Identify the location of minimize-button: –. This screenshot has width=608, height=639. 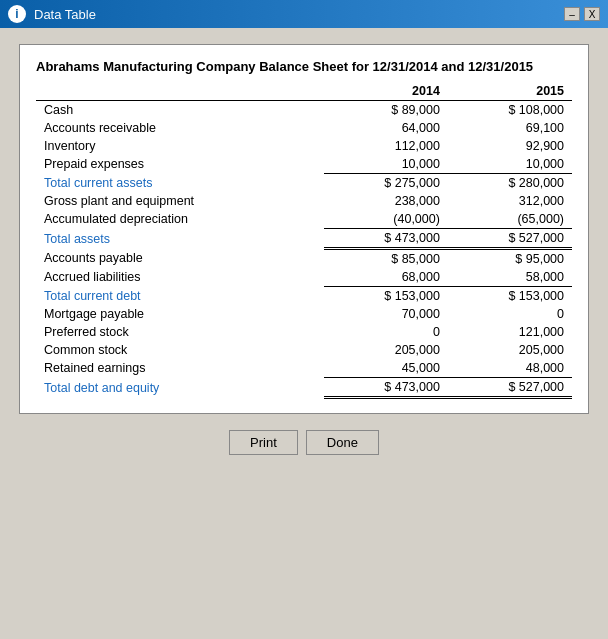
(572, 14).